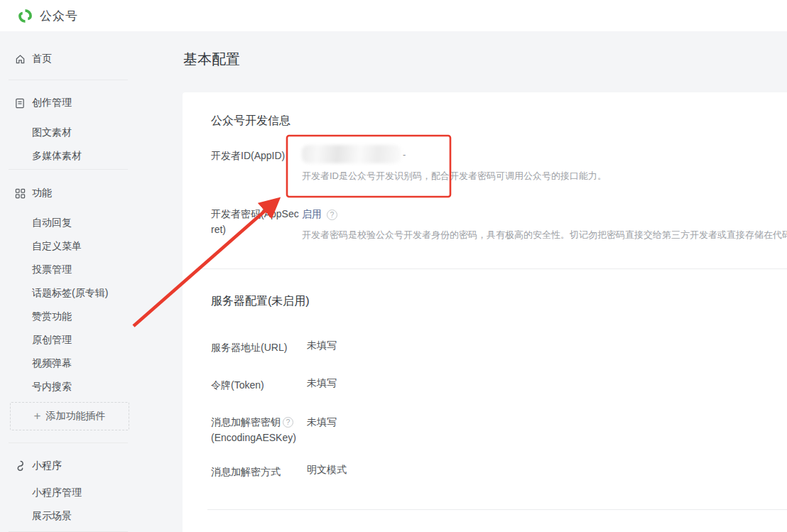 The height and width of the screenshot is (532, 787). I want to click on sidebar-item-label: 小程序, so click(47, 466).